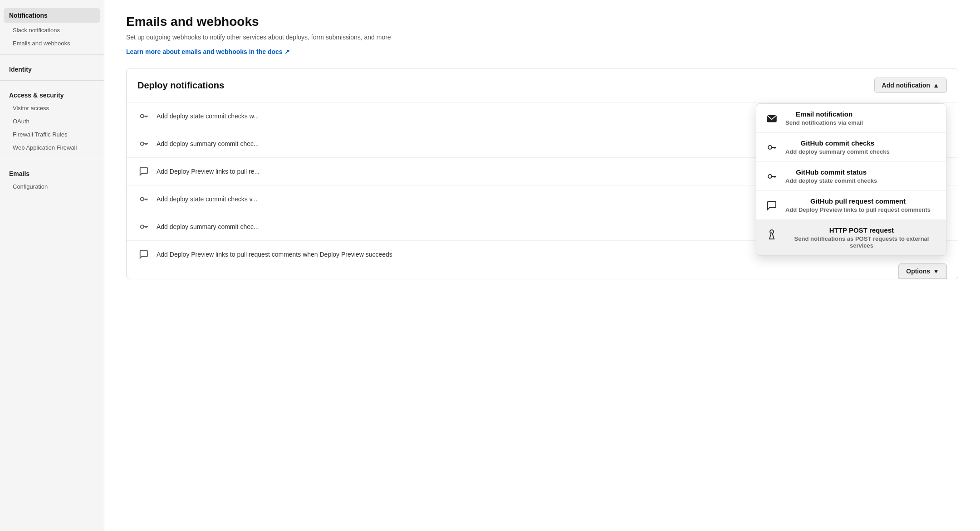 Image resolution: width=980 pixels, height=531 pixels. I want to click on dropdown-status-title: GitHub commit status, so click(831, 172).